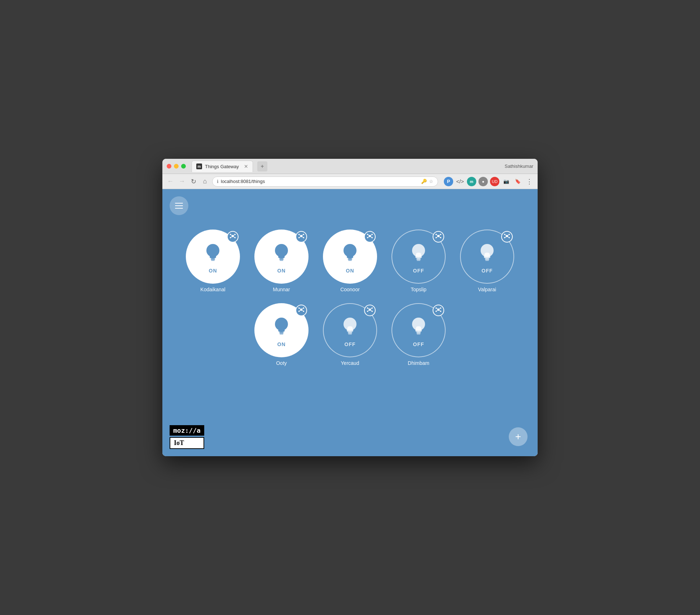  I want to click on sync-icon: ●, so click(483, 182).